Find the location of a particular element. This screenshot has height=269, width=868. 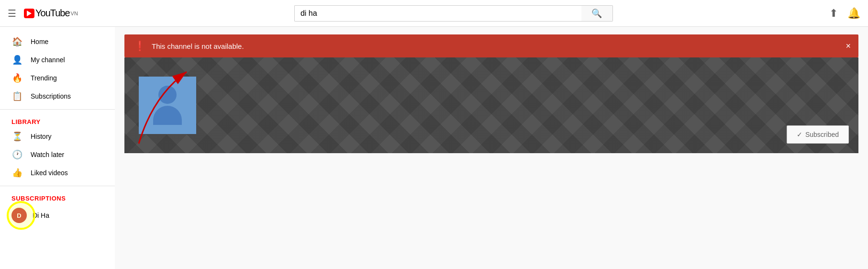

error-close-button: × is located at coordinates (848, 46).